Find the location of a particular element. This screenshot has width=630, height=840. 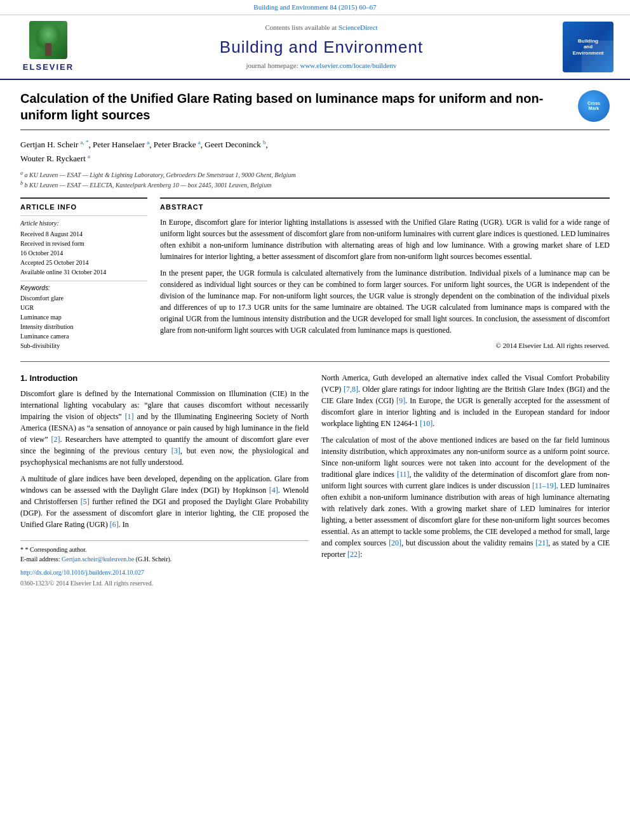

doi-anchor: http://dx.doi.org/10.1016/j.buildenv.201… is located at coordinates (83, 573).